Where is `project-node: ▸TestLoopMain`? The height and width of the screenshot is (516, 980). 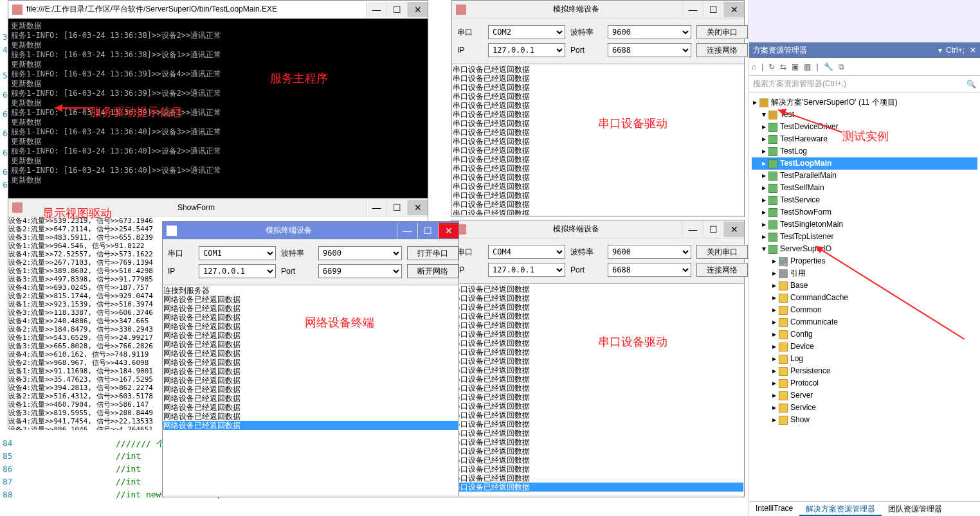
project-node: ▸TestLoopMain is located at coordinates (864, 163).